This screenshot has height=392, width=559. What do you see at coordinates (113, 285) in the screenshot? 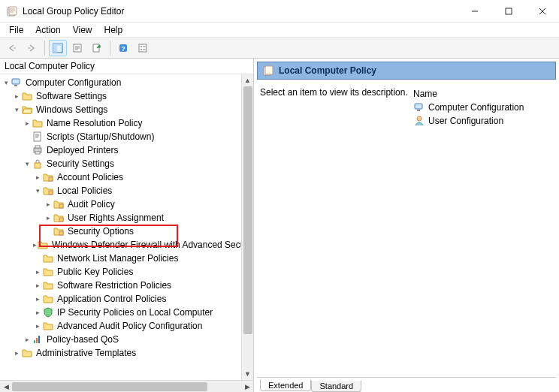
I see `tree-label: Software Restriction Policies` at bounding box center [113, 285].